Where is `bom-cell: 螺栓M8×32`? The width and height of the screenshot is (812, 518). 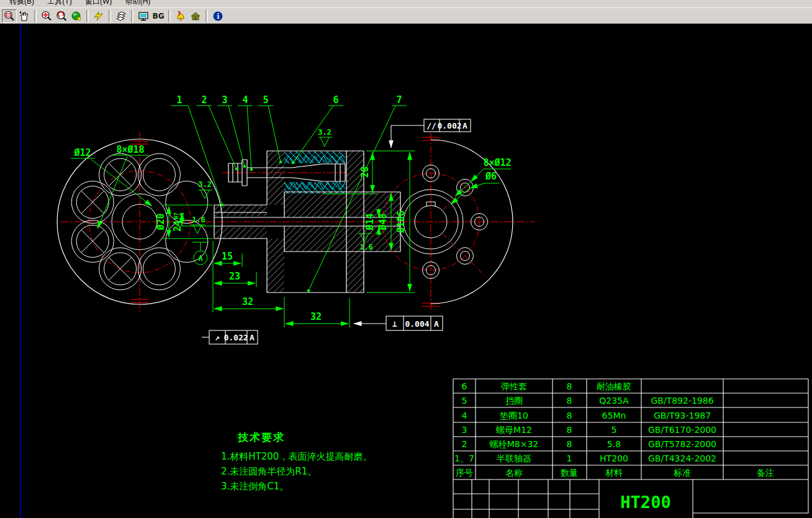
bom-cell: 螺栓M8×32 is located at coordinates (514, 444).